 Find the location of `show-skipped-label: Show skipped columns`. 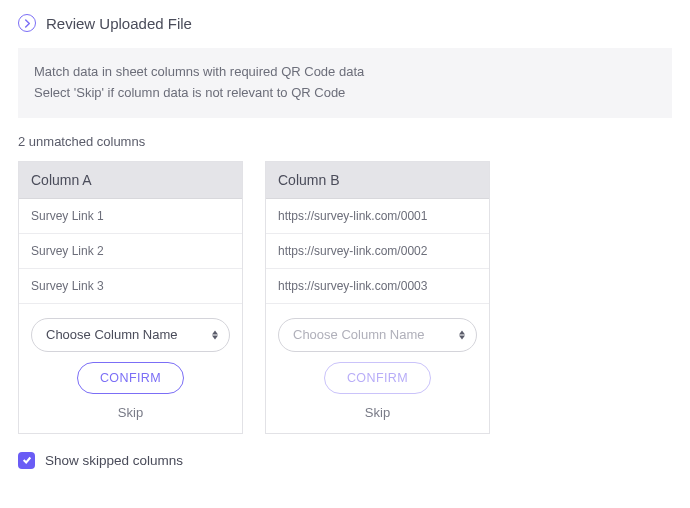

show-skipped-label: Show skipped columns is located at coordinates (114, 460).